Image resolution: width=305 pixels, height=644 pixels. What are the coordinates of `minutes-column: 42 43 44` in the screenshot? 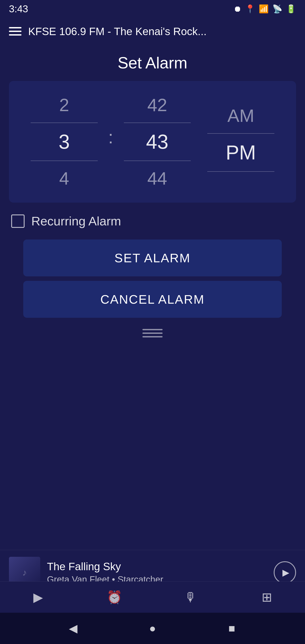 It's located at (157, 142).